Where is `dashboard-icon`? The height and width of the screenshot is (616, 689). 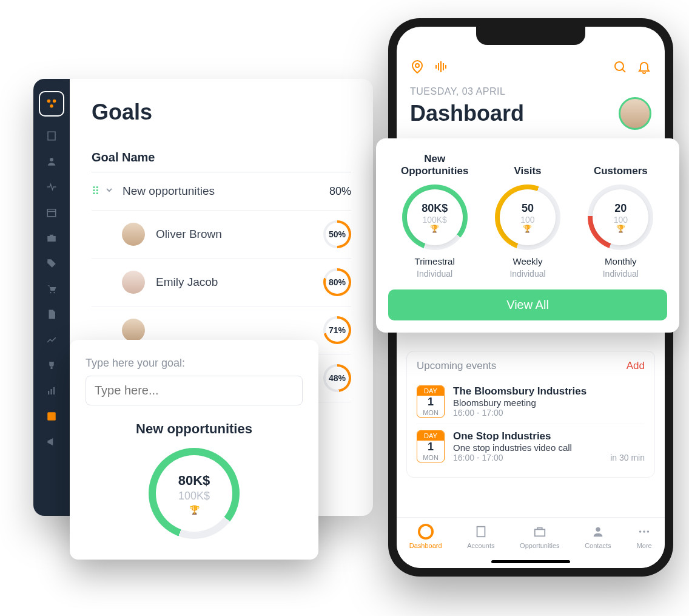
dashboard-icon is located at coordinates (52, 416).